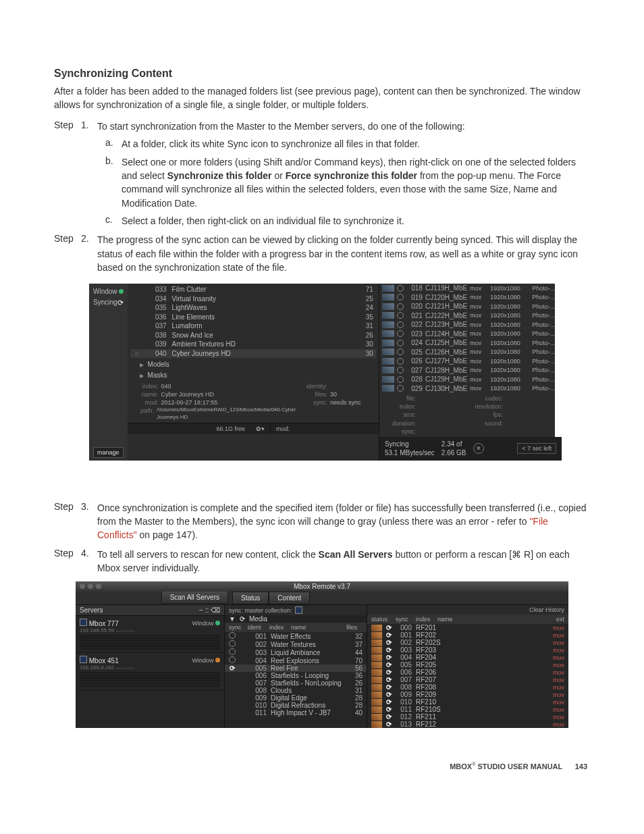  Describe the element at coordinates (471, 307) in the screenshot. I see `file-row: 020CJ121H_MbEmov1920x1080Photo-...` at that location.